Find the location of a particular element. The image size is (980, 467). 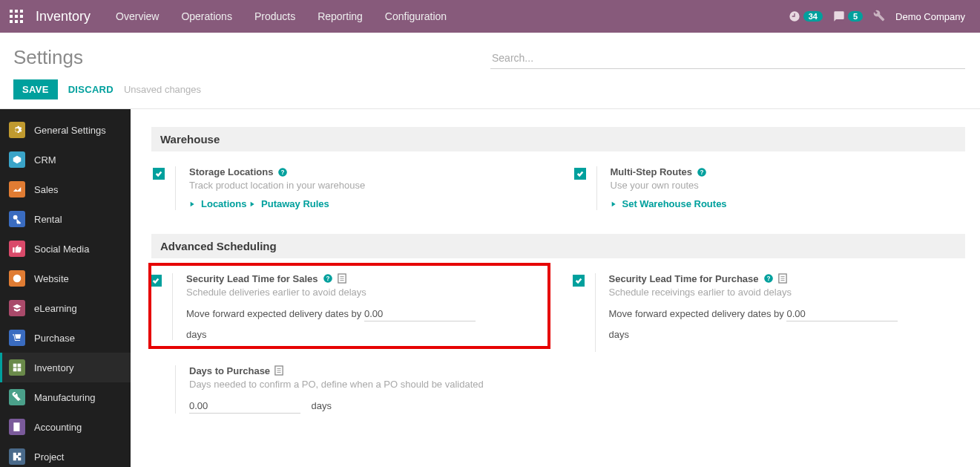

discard-button: DISCARD is located at coordinates (91, 89).